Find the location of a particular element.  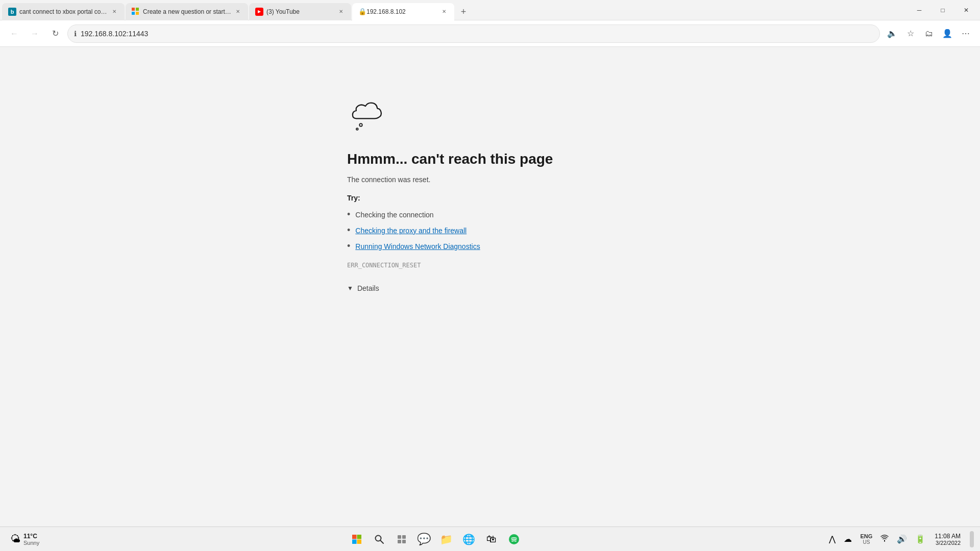

try-list: Checking the connection Checking the pro… is located at coordinates (490, 231).